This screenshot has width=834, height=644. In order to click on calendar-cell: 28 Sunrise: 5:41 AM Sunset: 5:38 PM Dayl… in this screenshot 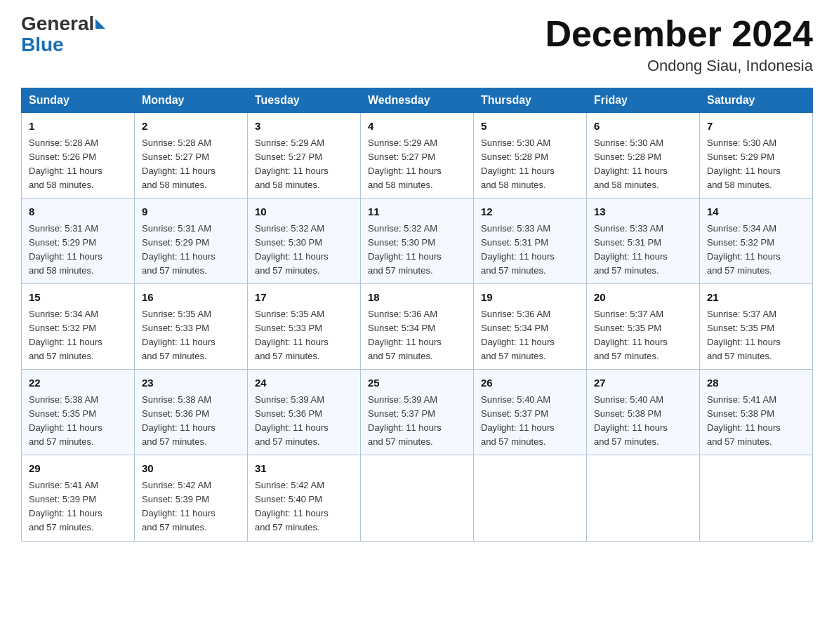, I will do `click(757, 412)`.